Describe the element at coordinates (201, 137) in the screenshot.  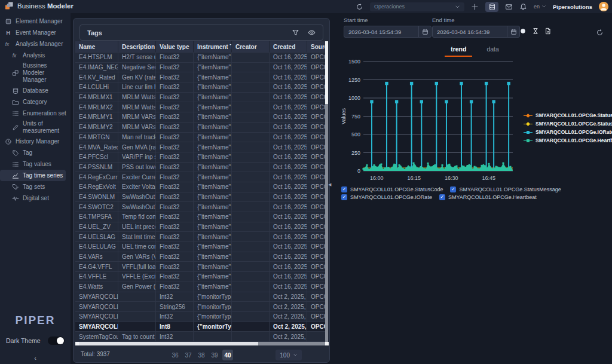
I see `table-row: E4.MRTGNMan ref track g...Float32{"itemN…` at that location.